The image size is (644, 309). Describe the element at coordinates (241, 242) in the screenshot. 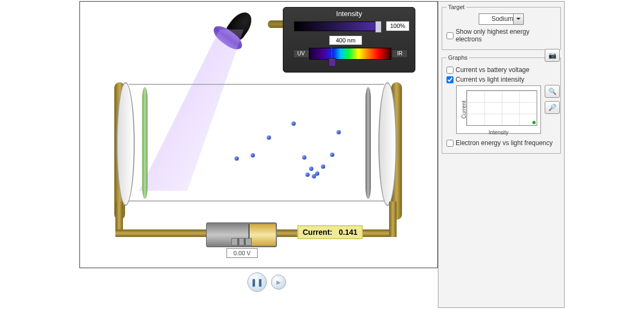

I see `battery-voltage-slider` at that location.